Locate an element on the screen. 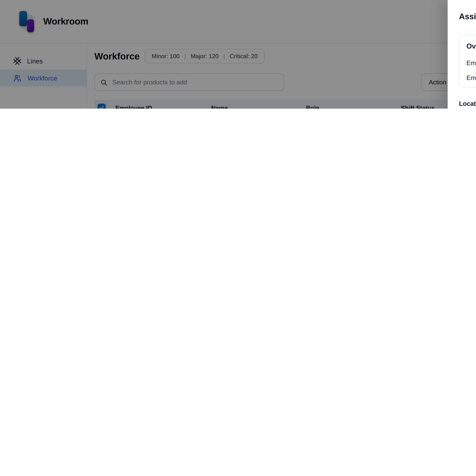  field-label: Employee Name is located at coordinates (471, 78).